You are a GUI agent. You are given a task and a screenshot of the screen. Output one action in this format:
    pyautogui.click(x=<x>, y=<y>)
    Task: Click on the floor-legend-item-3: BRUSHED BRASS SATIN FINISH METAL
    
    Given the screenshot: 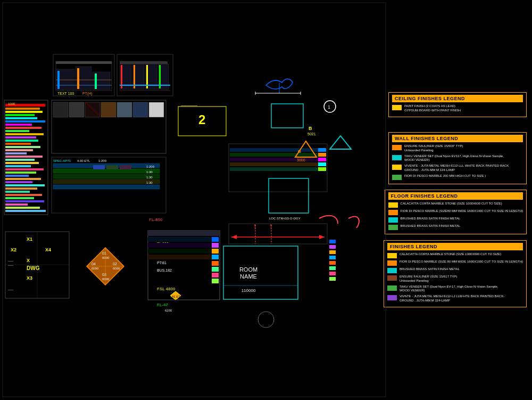 What is the action you would take?
    pyautogui.click(x=455, y=219)
    